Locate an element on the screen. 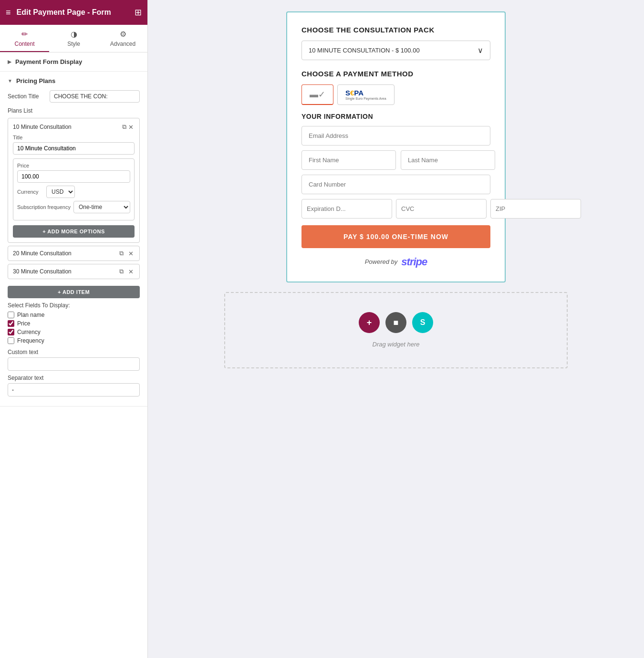 This screenshot has width=644, height=658. top-bar: ≡ Edit Payment Page - Form ⊞ is located at coordinates (73, 12).